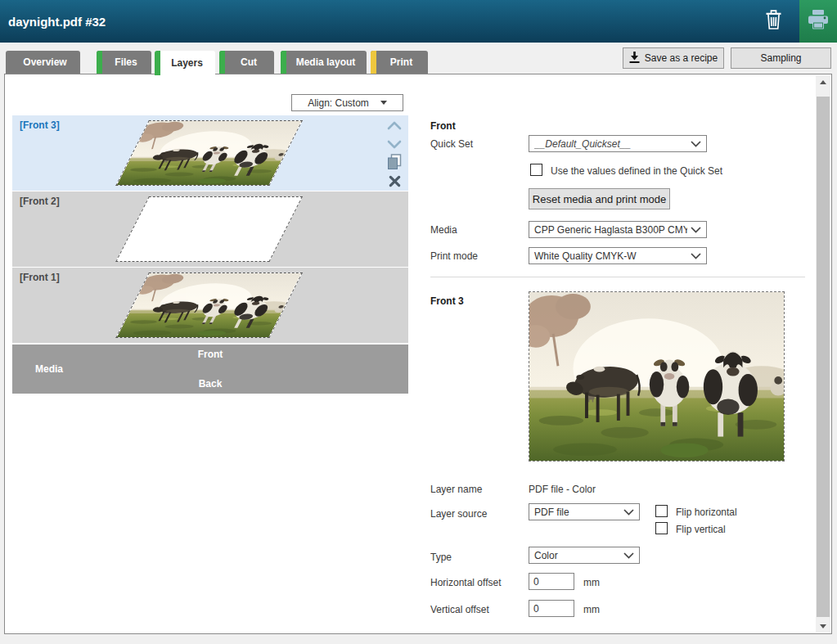  Describe the element at coordinates (347, 103) in the screenshot. I see `align-dropdown: Align: Custom` at that location.